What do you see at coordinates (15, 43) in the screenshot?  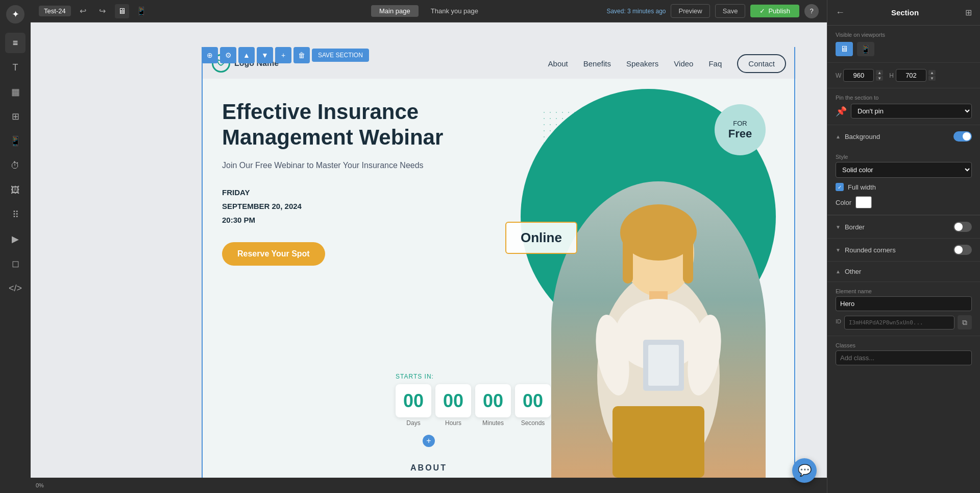 I see `sidebar-icon-layers: ≡` at bounding box center [15, 43].